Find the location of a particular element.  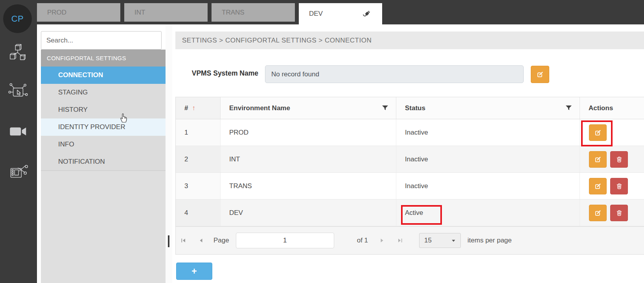

app-interaction-icon is located at coordinates (18, 92).